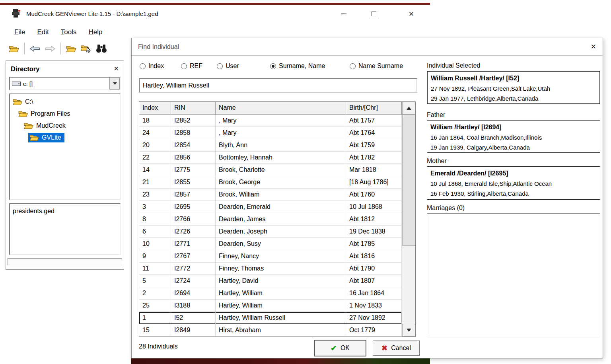 This screenshot has width=611, height=364. Describe the element at coordinates (270, 306) in the screenshot. I see `table-row: 25I3188Hartley, William1 Nov 1833` at that location.